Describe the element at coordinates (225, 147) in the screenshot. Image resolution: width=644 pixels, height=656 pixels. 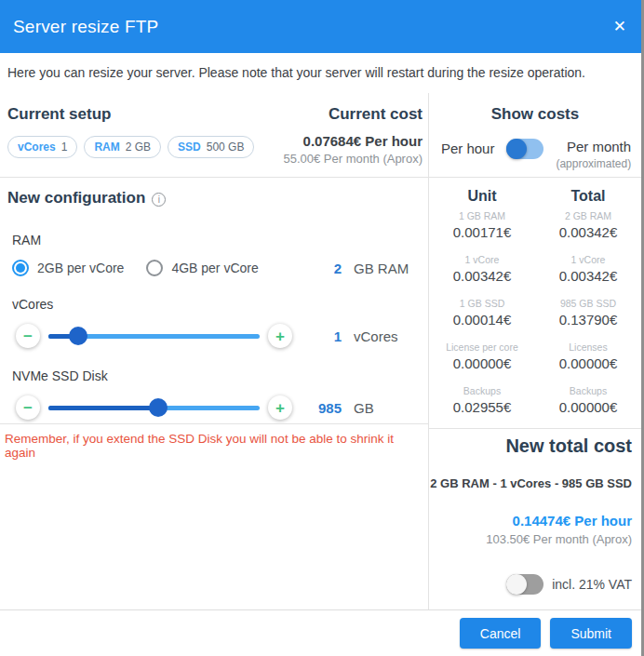
I see `chip-value: 500 GB` at that location.